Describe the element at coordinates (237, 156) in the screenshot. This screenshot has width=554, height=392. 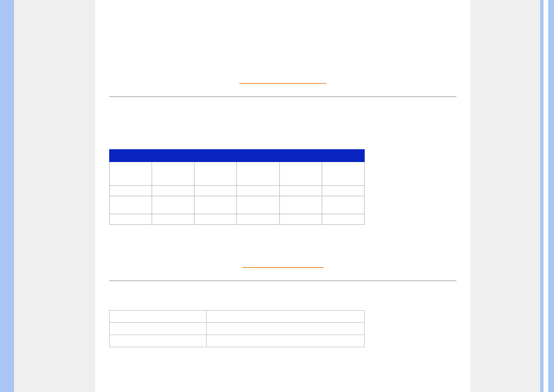
I see `table-header-cell` at that location.